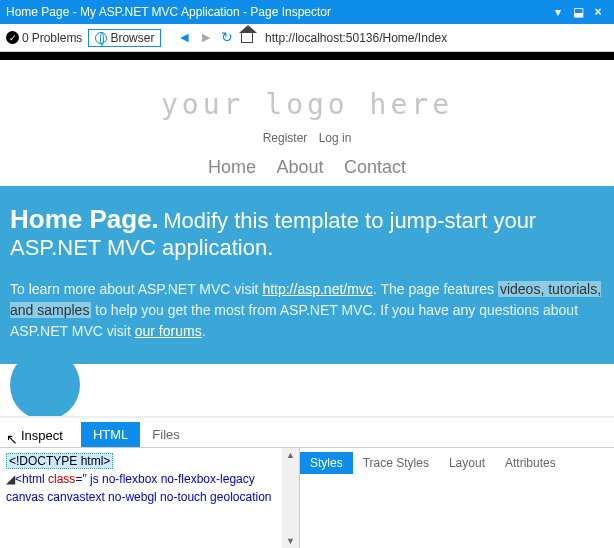 This screenshot has width=614, height=548. I want to click on tab-styles: Styles, so click(326, 463).